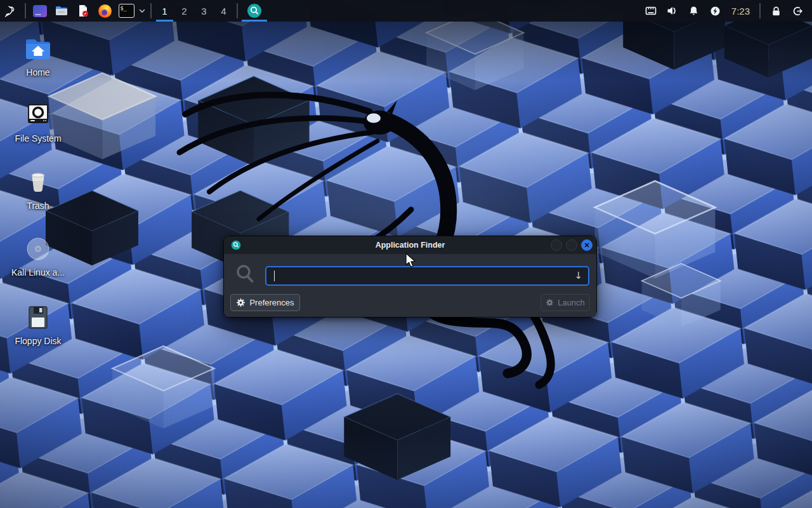 The image size is (812, 508). Describe the element at coordinates (165, 11) in the screenshot. I see `workspace-1-button: 1` at that location.